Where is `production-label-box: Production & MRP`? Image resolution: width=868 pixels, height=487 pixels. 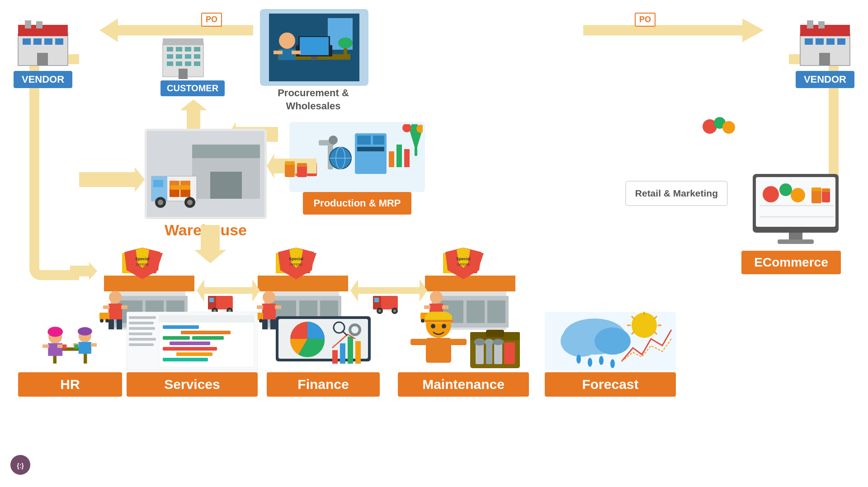 production-label-box: Production & MRP is located at coordinates (357, 203).